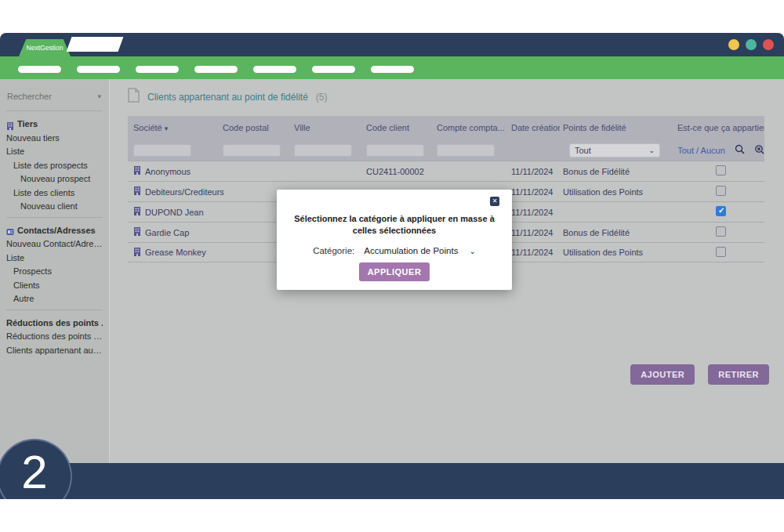 This screenshot has width=784, height=532. What do you see at coordinates (446, 128) in the screenshot?
I see `table-header-row: Société ▾ Code postal Ville Code client …` at bounding box center [446, 128].